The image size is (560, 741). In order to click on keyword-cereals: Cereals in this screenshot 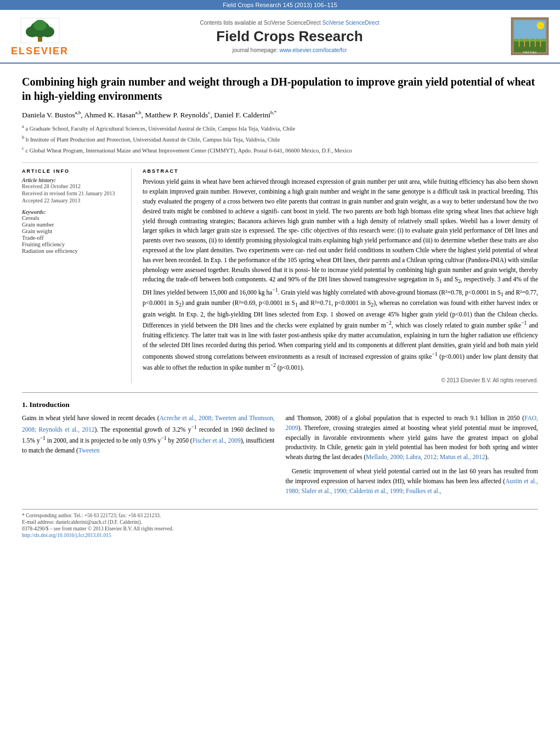, I will do `click(72, 218)`.